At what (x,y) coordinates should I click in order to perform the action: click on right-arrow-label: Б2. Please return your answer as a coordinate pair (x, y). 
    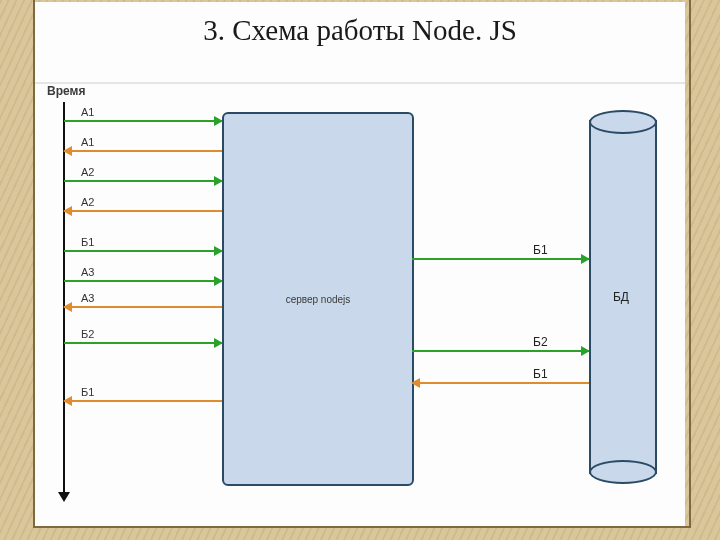
    Looking at the image, I should click on (540, 342).